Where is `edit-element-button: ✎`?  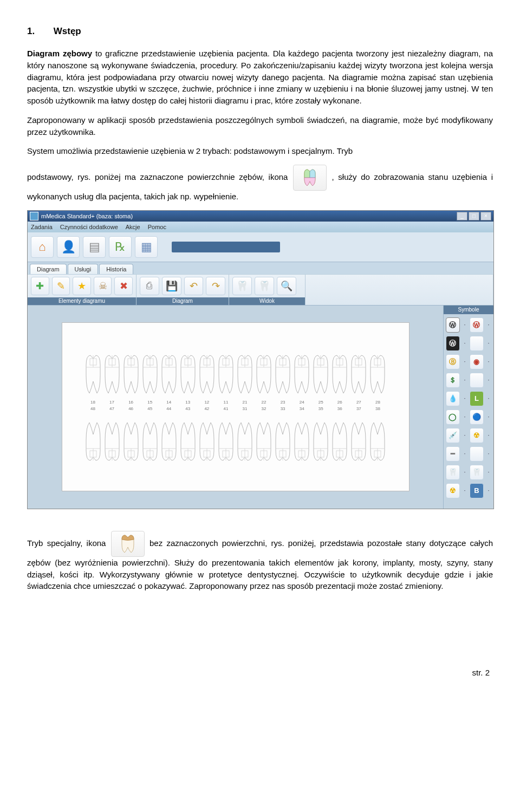
edit-element-button: ✎ is located at coordinates (61, 286).